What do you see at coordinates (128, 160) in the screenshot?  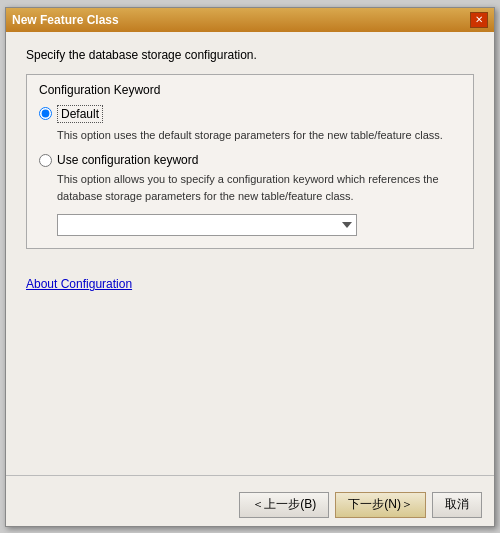 I see `radio-keyword-label: Use configuration keyword` at bounding box center [128, 160].